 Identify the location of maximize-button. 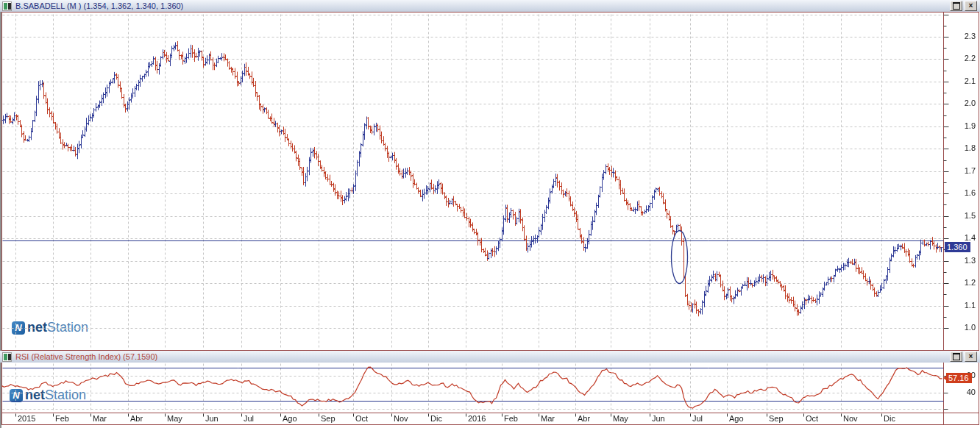
(956, 6).